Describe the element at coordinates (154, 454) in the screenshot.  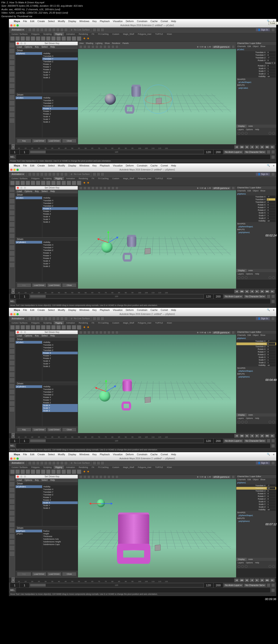
I see `mac-menu-item: Cache` at that location.